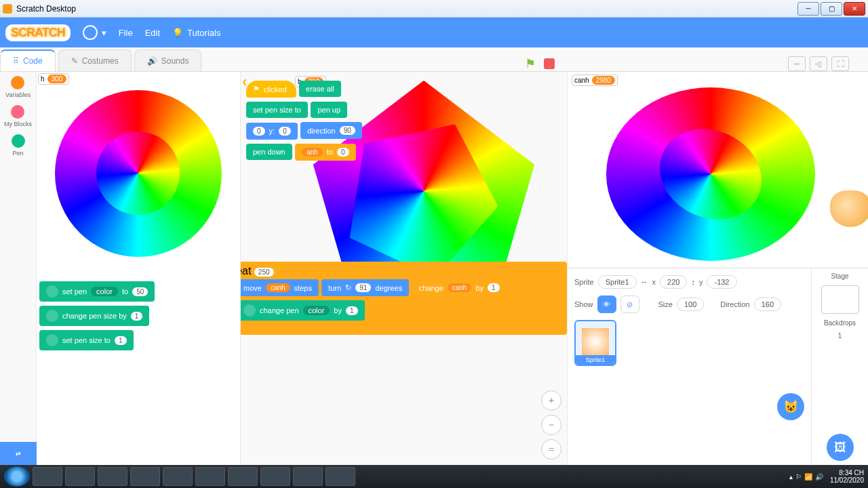  I want to click on stage-view: canh 2980, so click(717, 170).